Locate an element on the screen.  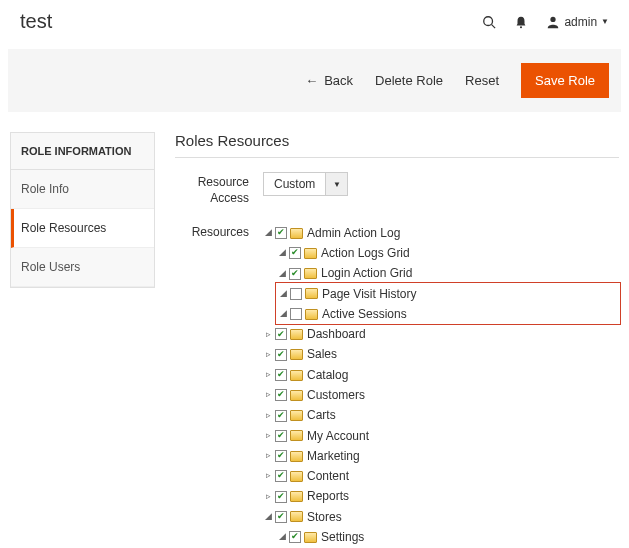
user-menu: admin ▼ is located at coordinates (578, 22).